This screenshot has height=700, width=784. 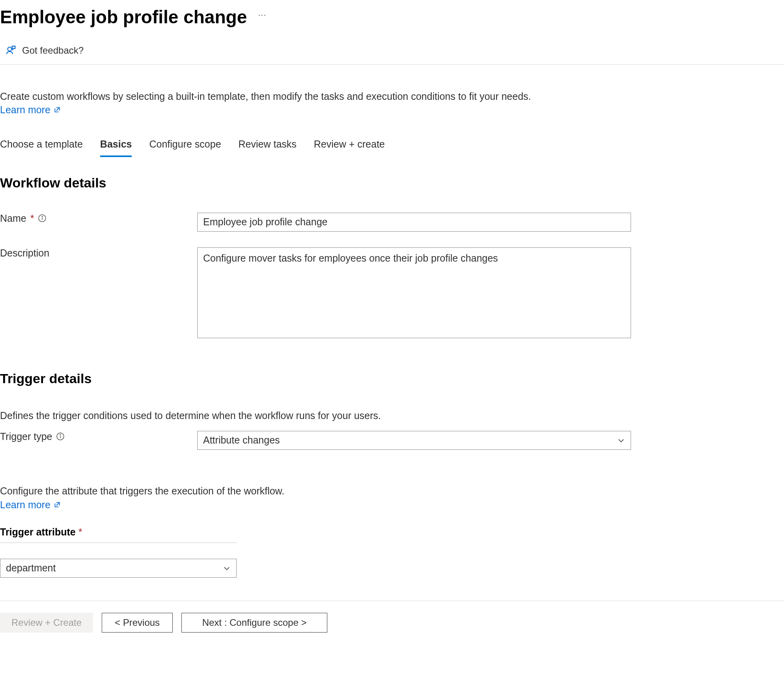 I want to click on tab-choose-template: Choose a template, so click(x=41, y=148).